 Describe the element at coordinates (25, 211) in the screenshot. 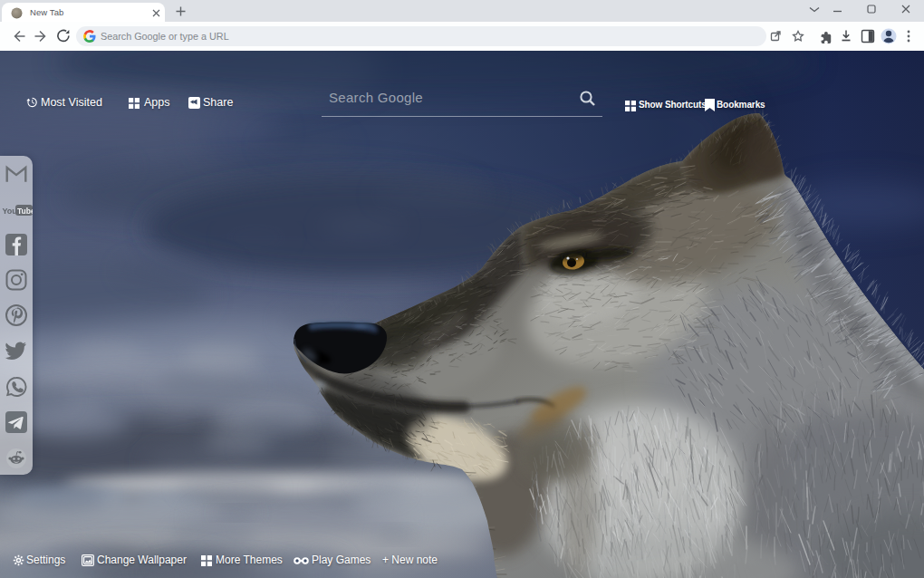

I see `svg-text: Tube` at that location.